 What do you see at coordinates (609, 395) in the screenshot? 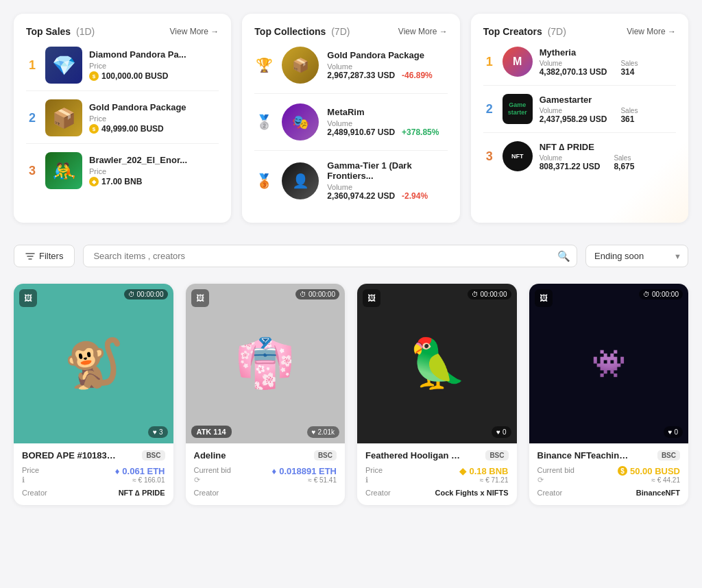
I see `nft-card: 👾 🖼 ⏱ 00:00:00 ♥ 0 Binance NFTeaching - …` at bounding box center [609, 395].